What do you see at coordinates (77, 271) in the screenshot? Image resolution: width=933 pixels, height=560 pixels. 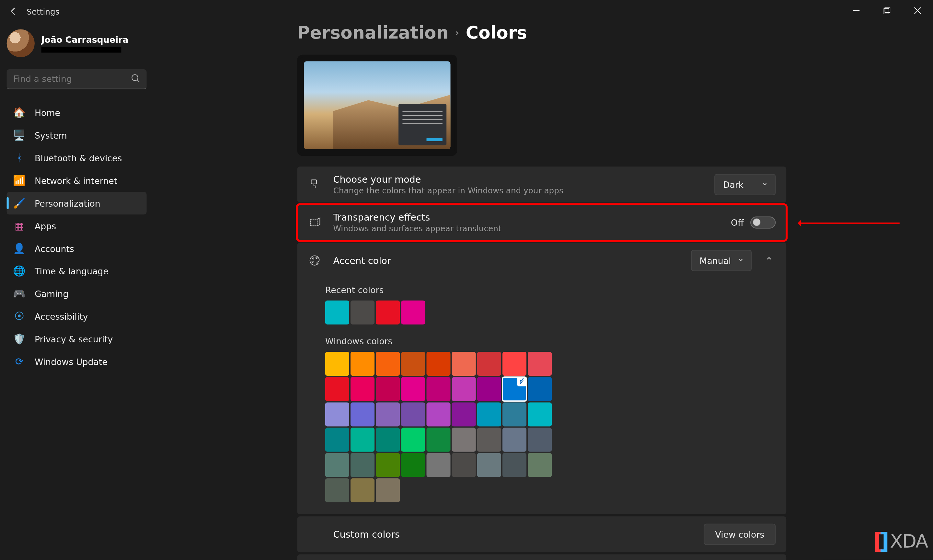 I see `sidebar-item-time-language: 🌐Time & language` at bounding box center [77, 271].